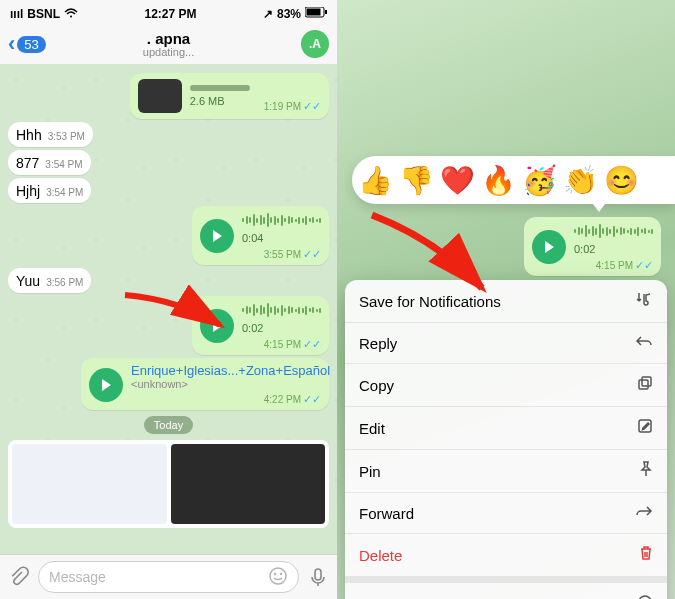  I want to click on battery-icon, so click(316, 14).